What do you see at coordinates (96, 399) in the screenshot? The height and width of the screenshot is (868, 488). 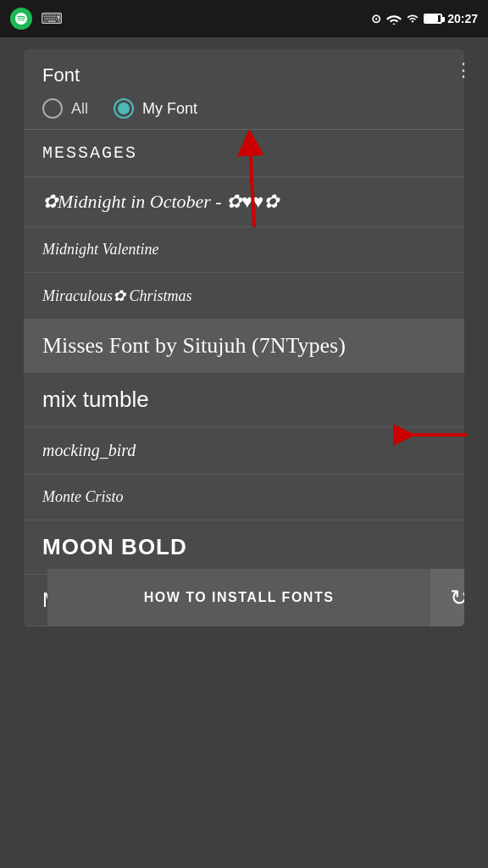 I see `font-name-mix-tumble: mix tumble` at bounding box center [96, 399].